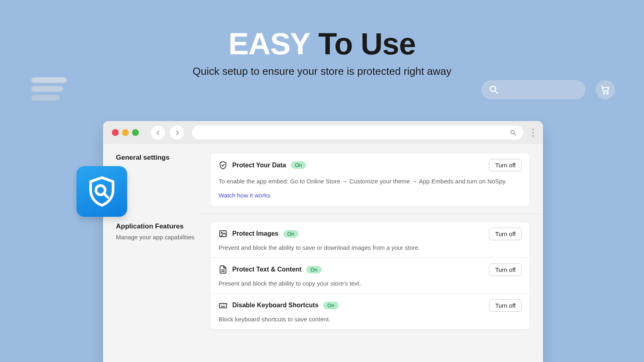 Image resolution: width=644 pixels, height=362 pixels. Describe the element at coordinates (322, 72) in the screenshot. I see `hero-subtitle: Quick setup to ensure your store is prot…` at that location.